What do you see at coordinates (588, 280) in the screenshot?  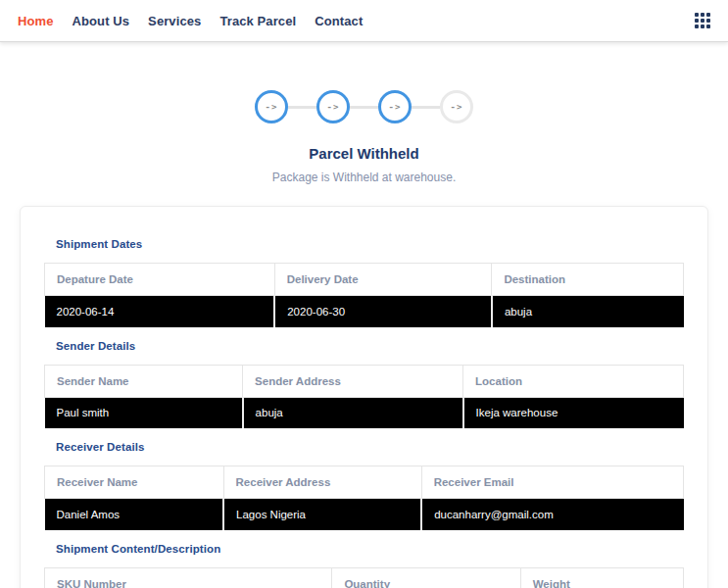 I see `column-header-destination: Destination` at bounding box center [588, 280].